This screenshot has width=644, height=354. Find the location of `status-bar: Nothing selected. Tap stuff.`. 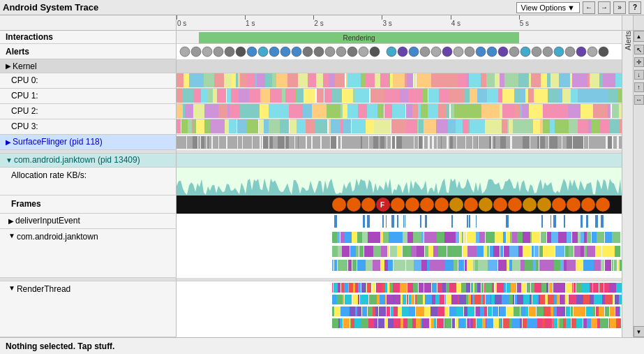

status-bar: Nothing selected. Tap stuff. is located at coordinates (322, 346).